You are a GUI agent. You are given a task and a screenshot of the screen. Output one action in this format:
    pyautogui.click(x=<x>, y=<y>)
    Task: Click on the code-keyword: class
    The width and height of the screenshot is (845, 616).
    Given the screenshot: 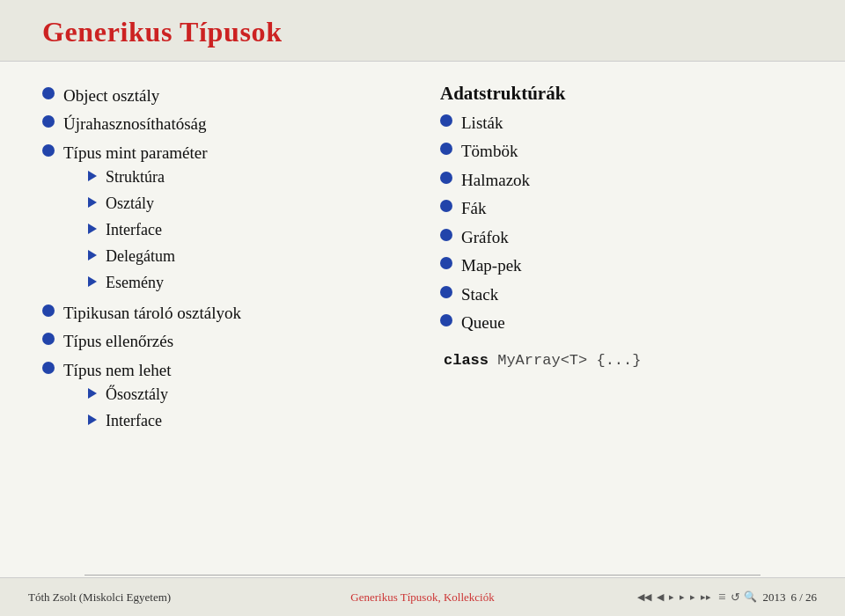 What is the action you would take?
    pyautogui.click(x=467, y=361)
    